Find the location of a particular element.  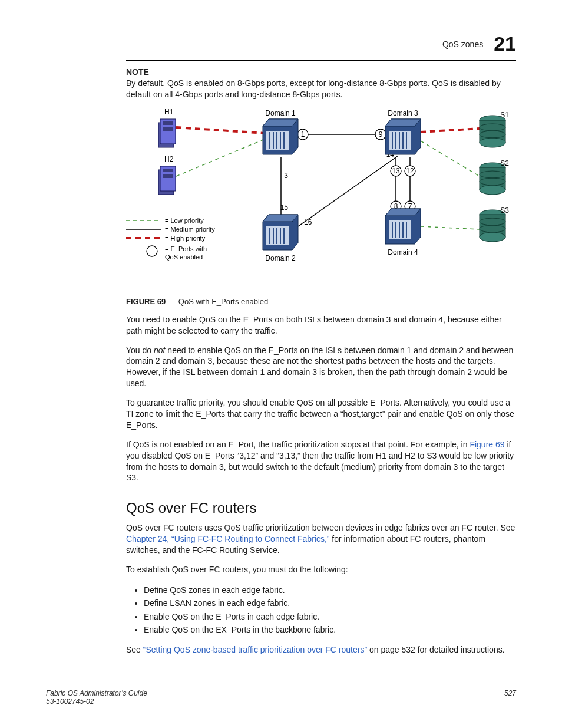

port-3: 3 is located at coordinates (286, 176).